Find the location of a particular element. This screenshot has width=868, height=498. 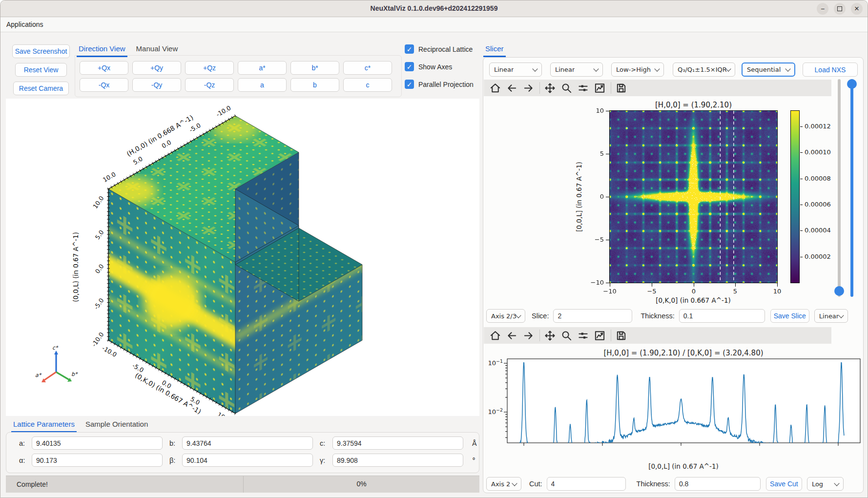

slice-ytick: 10 is located at coordinates (594, 110).